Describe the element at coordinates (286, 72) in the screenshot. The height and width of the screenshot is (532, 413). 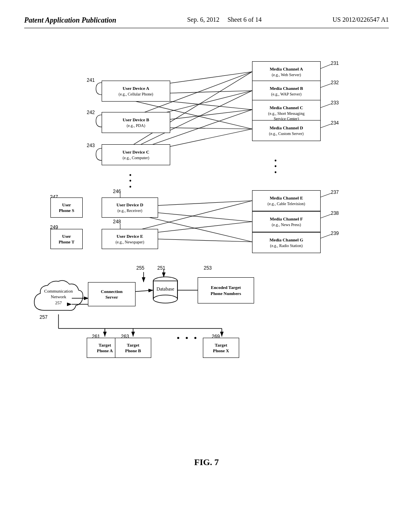
I see `media-channel-a: Media Channel A (e.g., Web Server)` at that location.